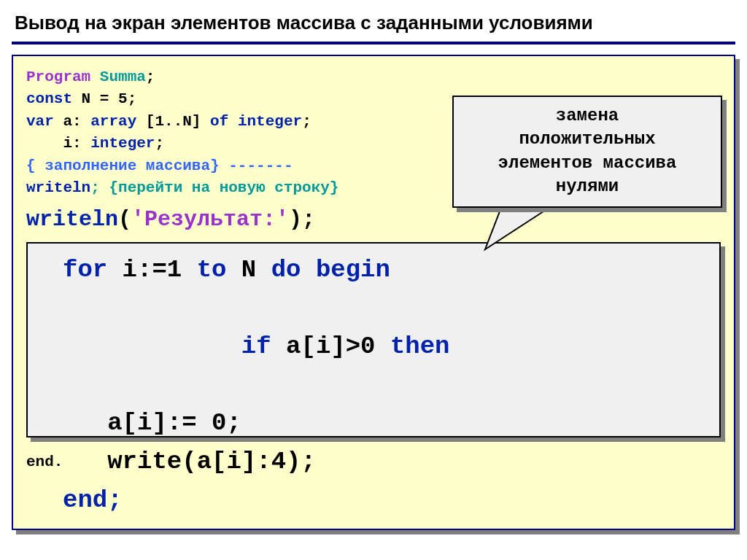 The height and width of the screenshot is (560, 747). What do you see at coordinates (587, 187) in the screenshot?
I see `callout-line-4: нулями` at bounding box center [587, 187].